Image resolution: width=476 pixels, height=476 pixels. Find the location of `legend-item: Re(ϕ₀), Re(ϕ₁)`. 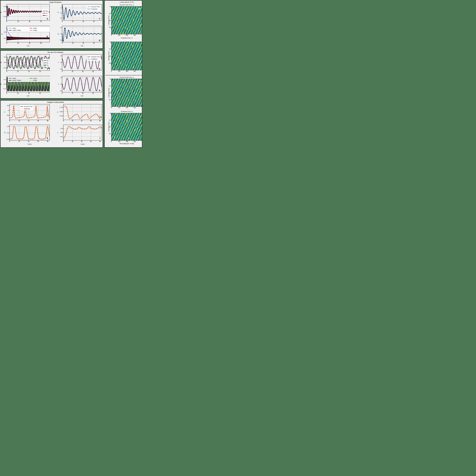

legend-item: Re(ϕ₀), Re(ϕ₁) is located at coordinates (19, 30).